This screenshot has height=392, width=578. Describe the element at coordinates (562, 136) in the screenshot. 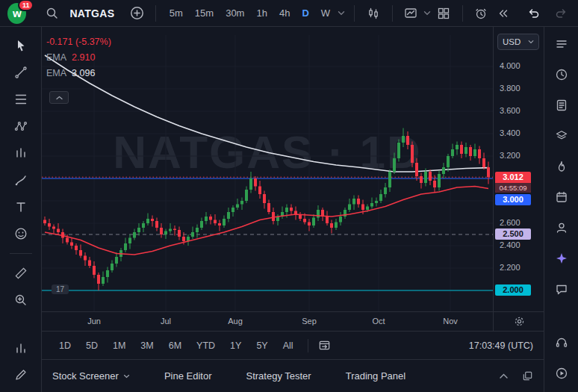

I see `object-tree-layers-icon` at that location.